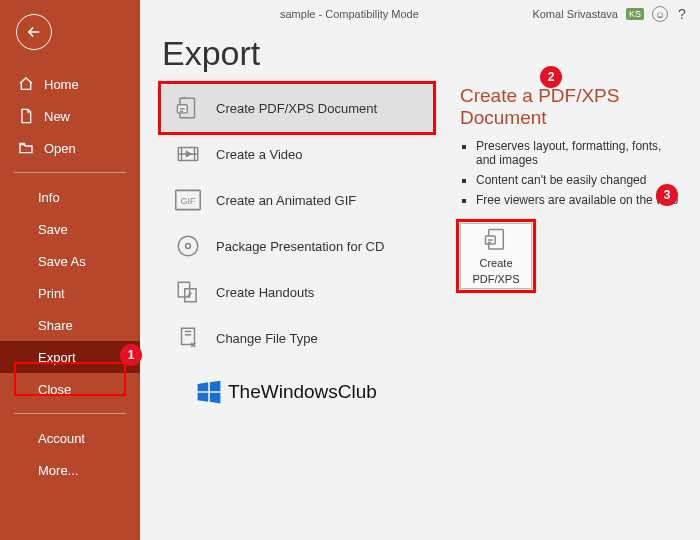  What do you see at coordinates (431, 54) in the screenshot?
I see `page-title: Export` at bounding box center [431, 54].